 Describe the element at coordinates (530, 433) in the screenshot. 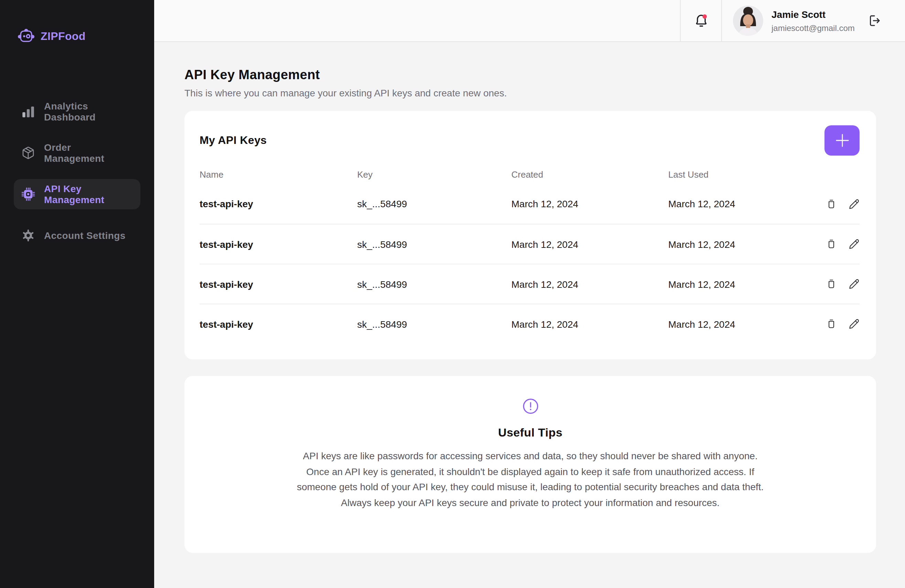

I see `tips-title: Useful Tips` at that location.